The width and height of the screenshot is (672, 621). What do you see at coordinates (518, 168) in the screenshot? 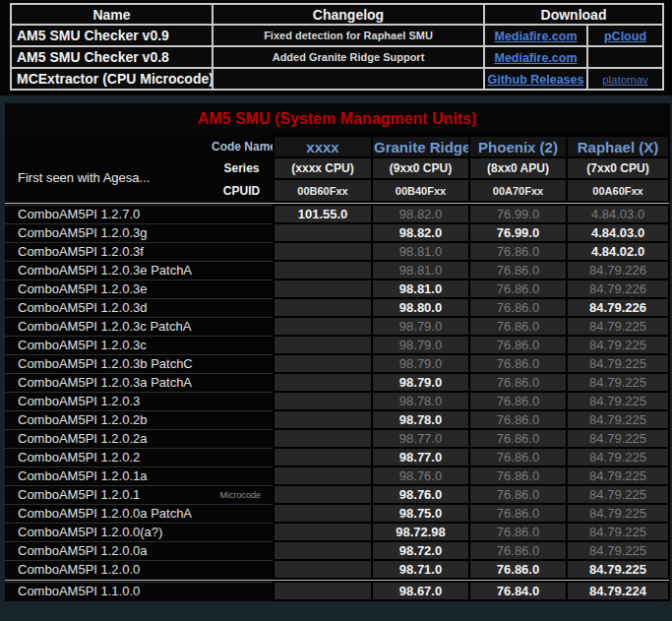
I see `series-phoenix: (8xx0 APU)` at bounding box center [518, 168].